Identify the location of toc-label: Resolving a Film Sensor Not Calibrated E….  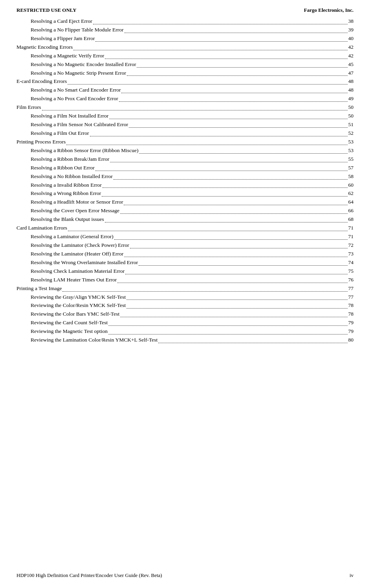
(79, 125).